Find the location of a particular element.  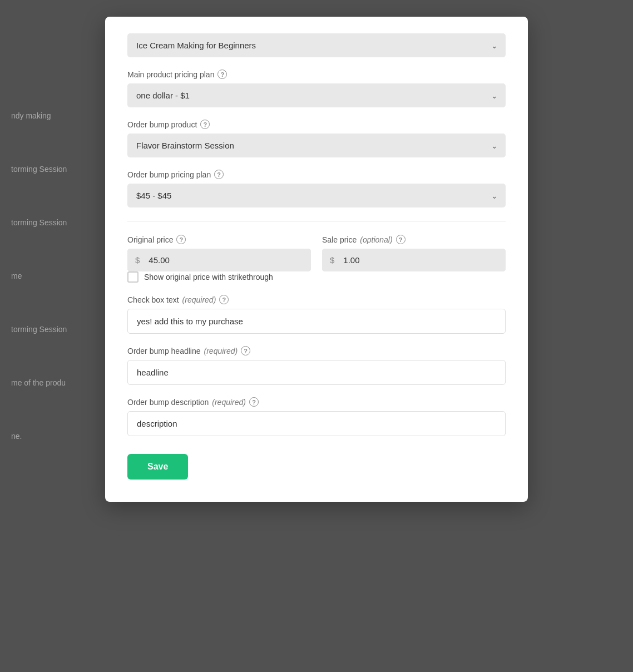

sale-price-group: Sale price (optional) ? $ is located at coordinates (414, 253).